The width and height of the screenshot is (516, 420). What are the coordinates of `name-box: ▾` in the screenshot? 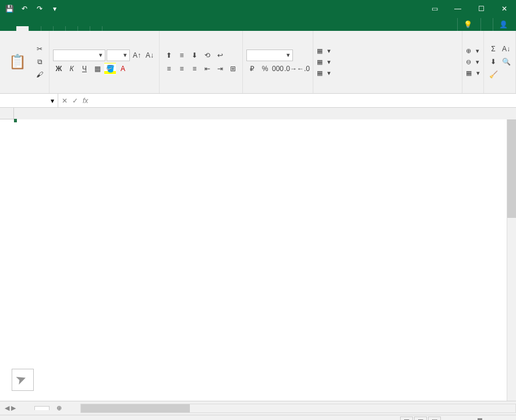 It's located at (29, 100).